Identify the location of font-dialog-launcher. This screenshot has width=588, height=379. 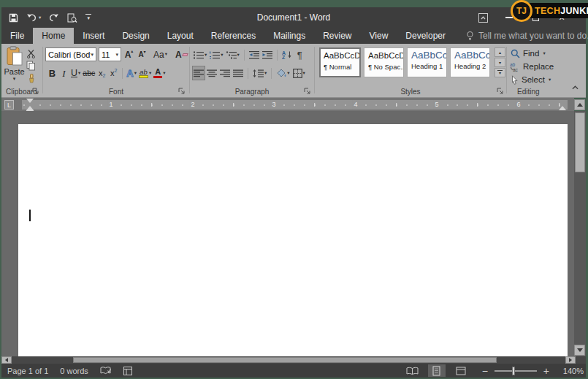
(181, 91).